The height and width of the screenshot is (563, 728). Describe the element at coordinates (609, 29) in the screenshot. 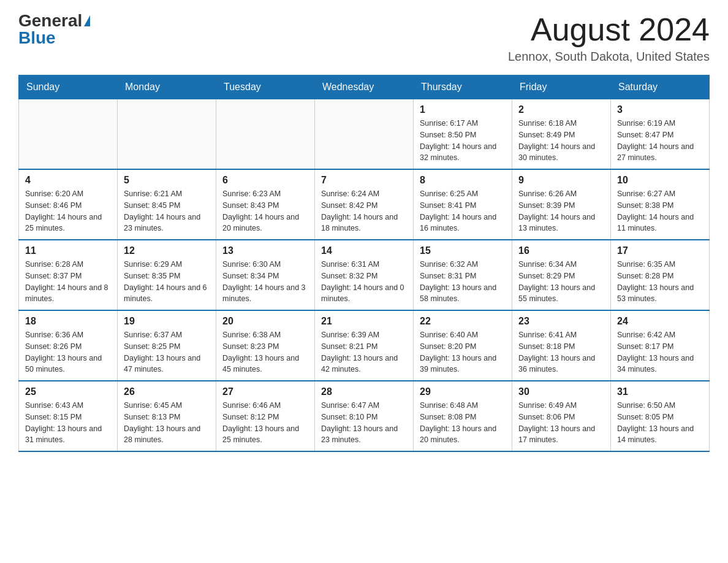

I see `calendar-title: August 2024` at that location.